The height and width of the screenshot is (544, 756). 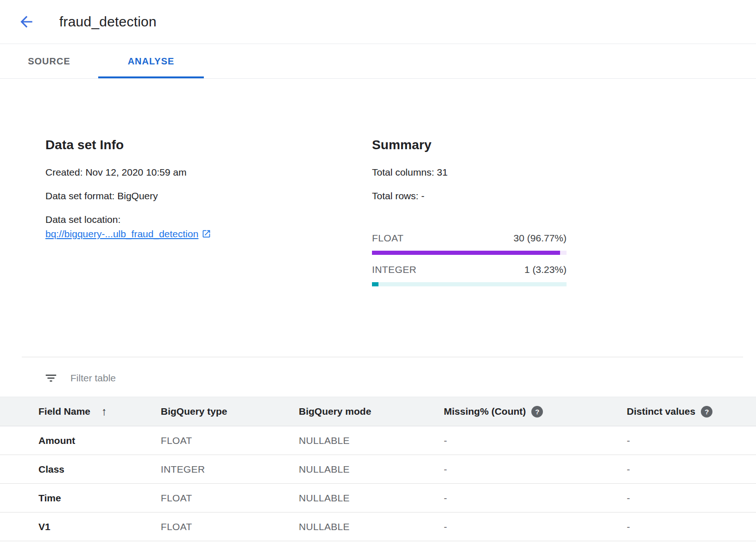 I want to click on type-stat-label: INTEGER, so click(x=394, y=270).